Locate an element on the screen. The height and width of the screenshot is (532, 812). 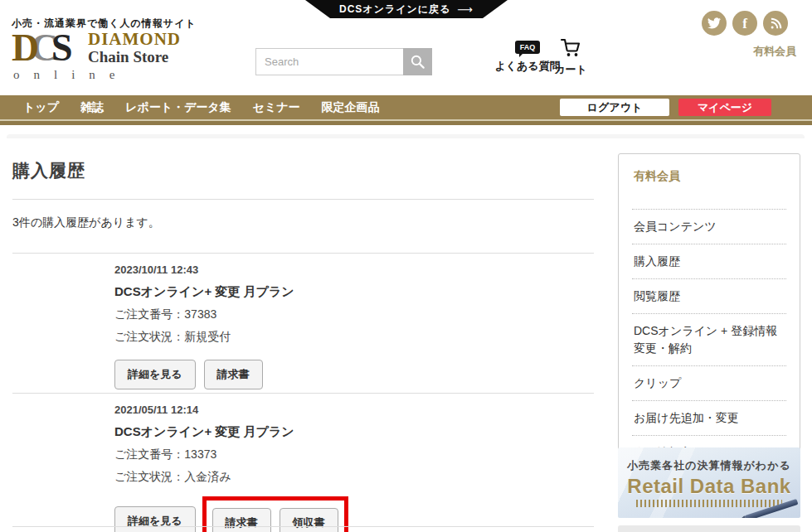
logo-letter-s: S is located at coordinates (62, 48).